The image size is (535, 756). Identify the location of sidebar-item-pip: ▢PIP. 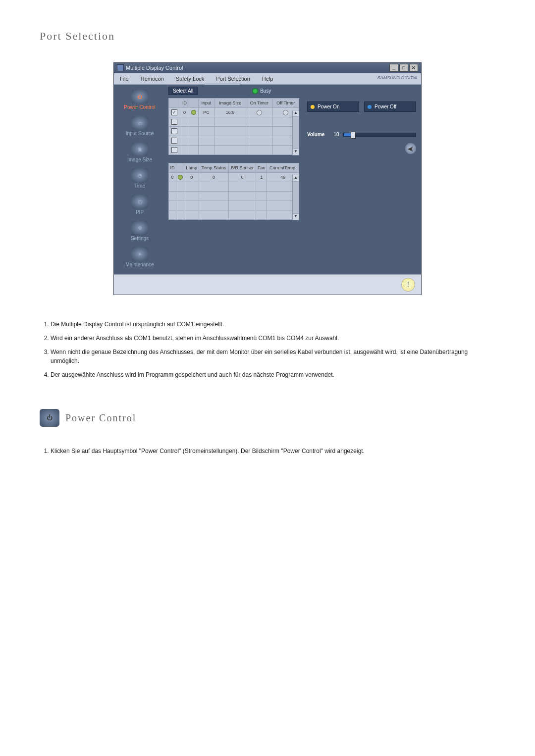
(140, 205).